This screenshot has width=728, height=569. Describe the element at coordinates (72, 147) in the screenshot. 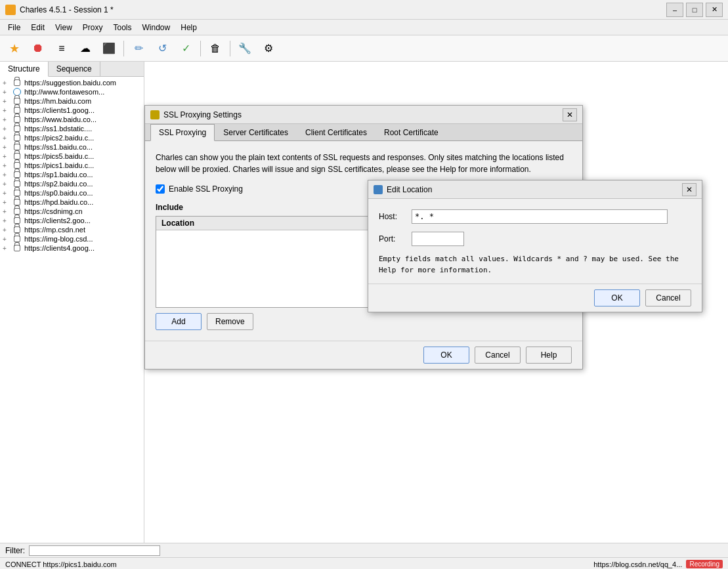

I see `tree-item: + https://ss1.baidu.co...` at that location.